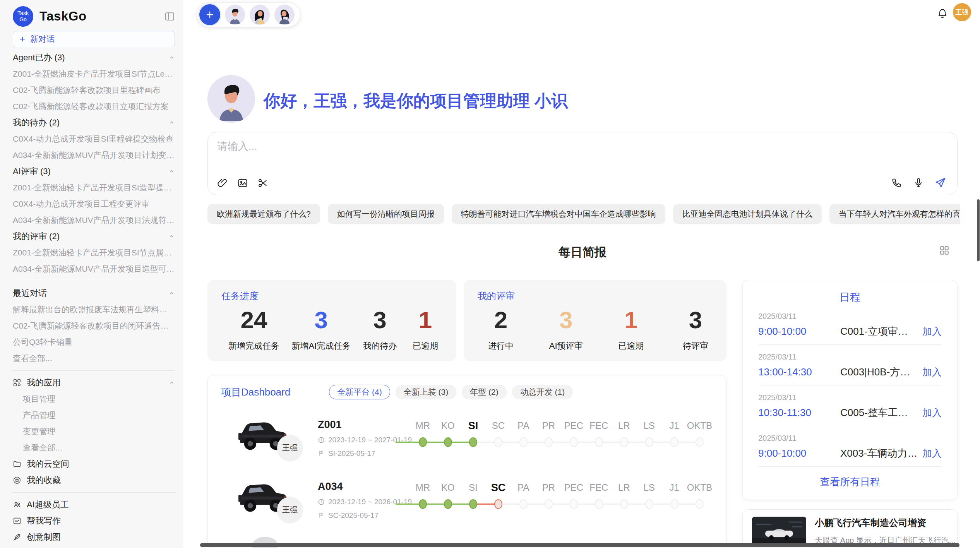 The height and width of the screenshot is (548, 980). What do you see at coordinates (94, 480) in the screenshot?
I see `sidebar-item-favorites: 我的收藏` at bounding box center [94, 480].